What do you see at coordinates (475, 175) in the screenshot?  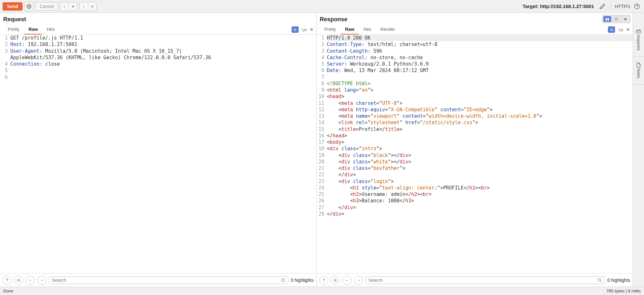 I see `code-line: 22 </div>` at bounding box center [475, 175].